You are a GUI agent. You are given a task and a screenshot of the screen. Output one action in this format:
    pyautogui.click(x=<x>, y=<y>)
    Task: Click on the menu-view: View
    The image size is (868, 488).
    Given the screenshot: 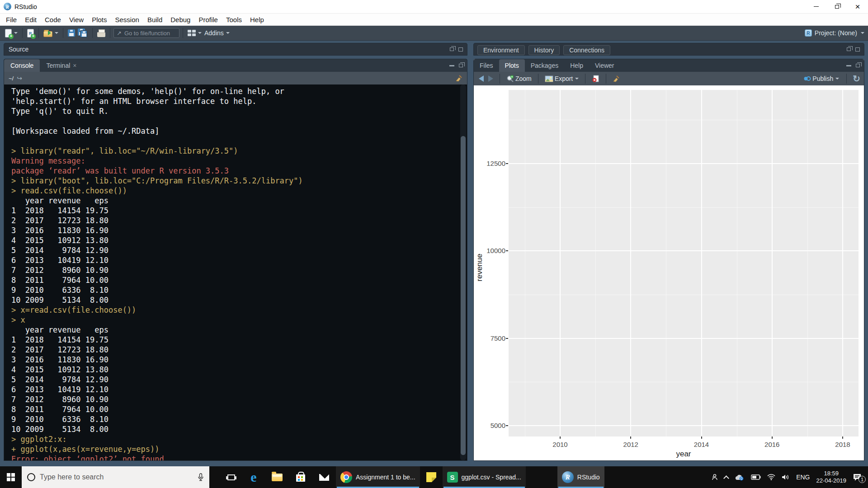 What is the action you would take?
    pyautogui.click(x=76, y=20)
    